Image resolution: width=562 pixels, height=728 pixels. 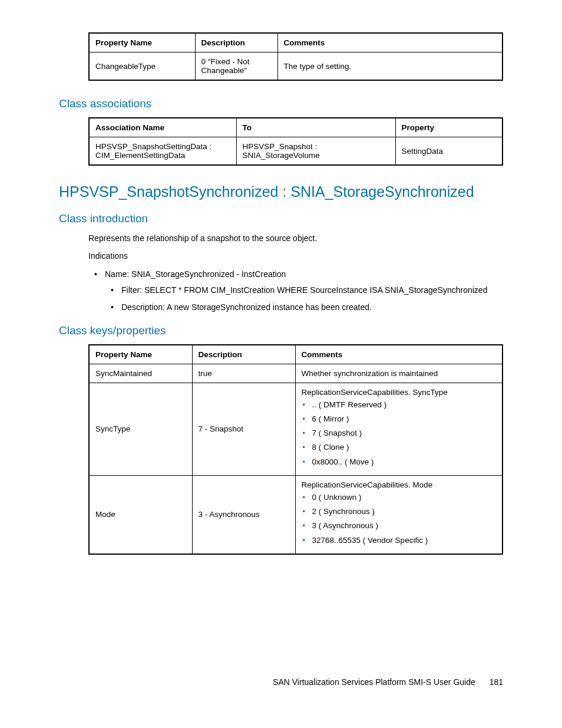 What do you see at coordinates (244, 373) in the screenshot?
I see `cell-description: true` at bounding box center [244, 373].